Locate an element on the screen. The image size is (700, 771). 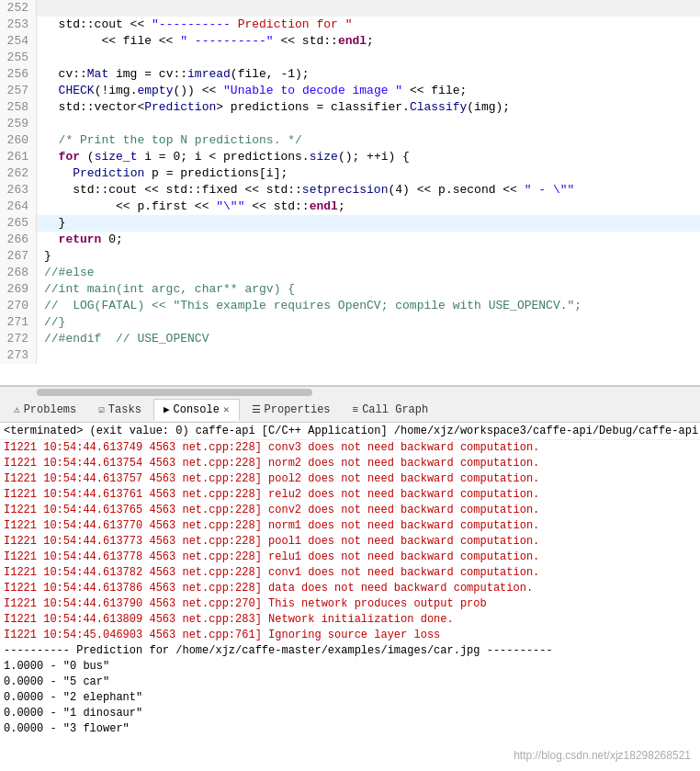
table-row: 268 //#else is located at coordinates (350, 273).